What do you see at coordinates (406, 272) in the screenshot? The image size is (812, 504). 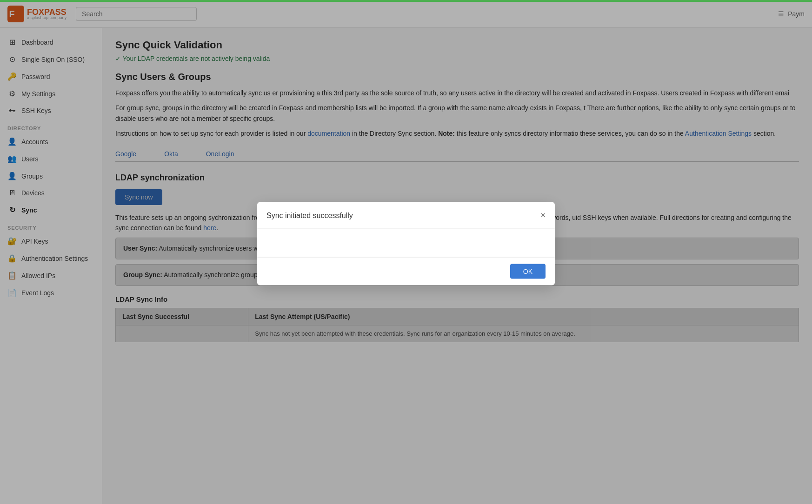 I see `modal-footer: OK` at bounding box center [406, 272].